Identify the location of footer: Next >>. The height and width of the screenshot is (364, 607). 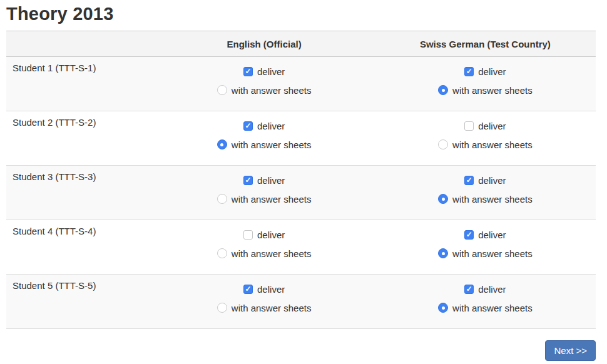
(301, 350).